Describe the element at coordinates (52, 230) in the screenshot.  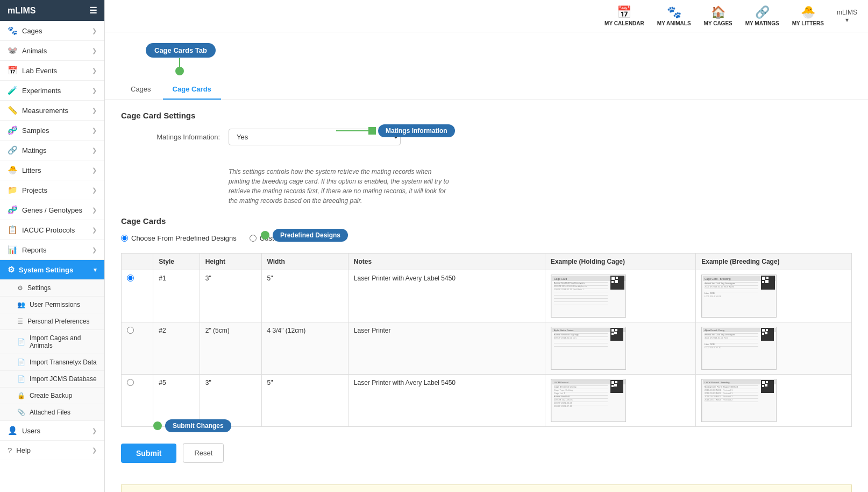
I see `sidebar-item-iacuc: 📋 IACUC Protocols ❯` at that location.